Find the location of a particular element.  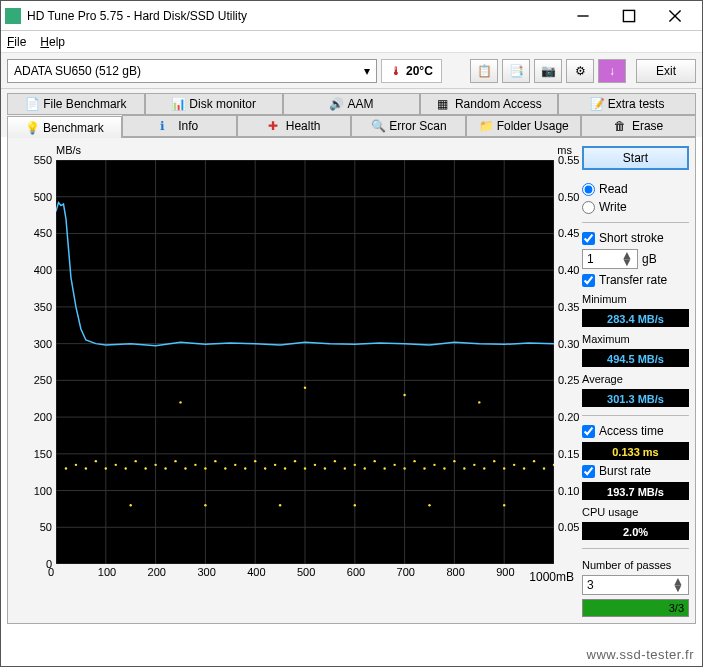

menu-file: File is located at coordinates (16, 42).